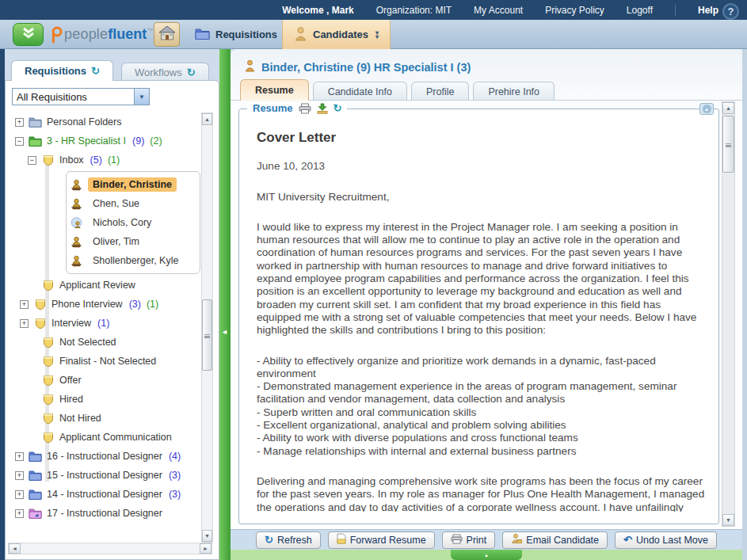 The height and width of the screenshot is (560, 747). I want to click on tree-item-hr-specialist: − 3 - HR Specialist I (9) (2), so click(105, 141).